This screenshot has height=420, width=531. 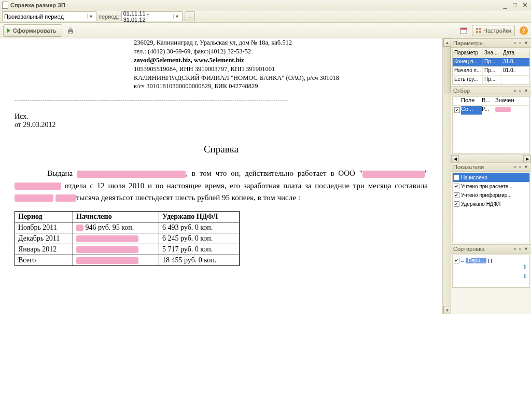 I want to click on document-icon, so click(x=5, y=5).